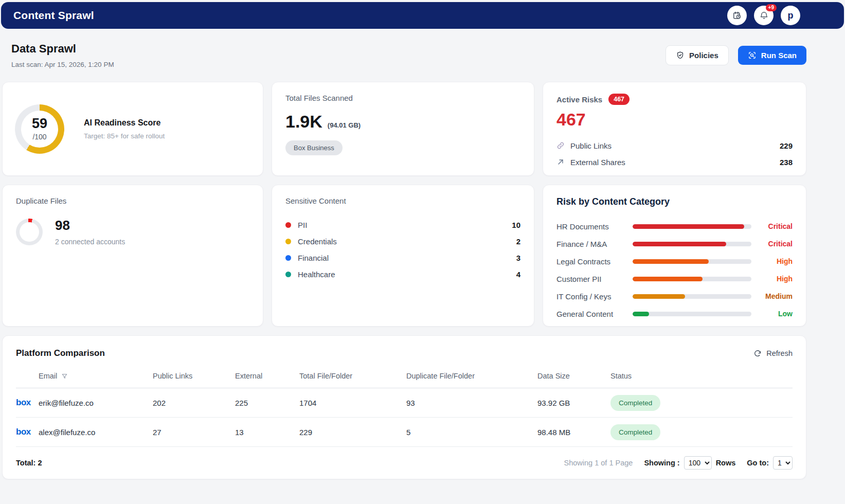 The image size is (845, 504). Describe the element at coordinates (124, 123) in the screenshot. I see `ai-readiness-title: AI Readiness Score` at that location.